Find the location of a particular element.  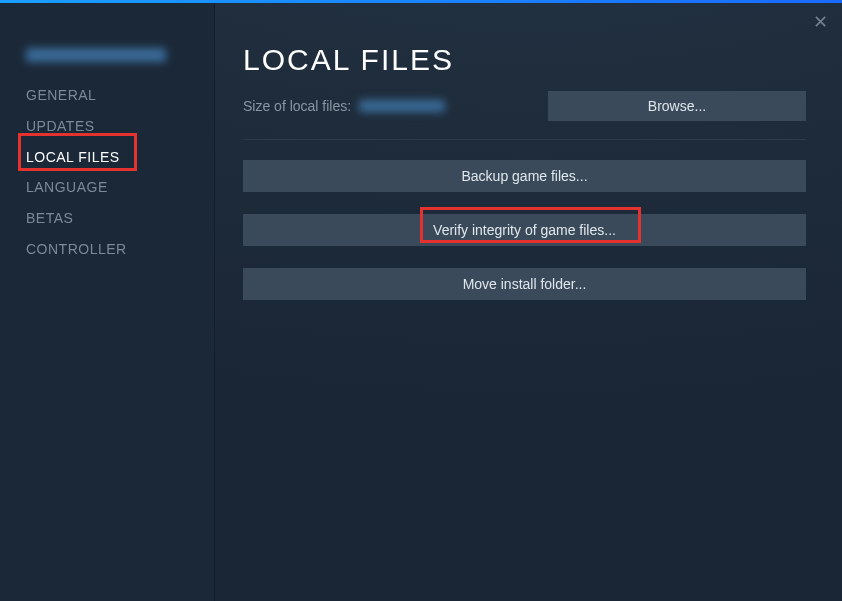

nav-list: GENERAL UPDATES LOCAL FILES LANGUAGE BET… is located at coordinates (107, 172).